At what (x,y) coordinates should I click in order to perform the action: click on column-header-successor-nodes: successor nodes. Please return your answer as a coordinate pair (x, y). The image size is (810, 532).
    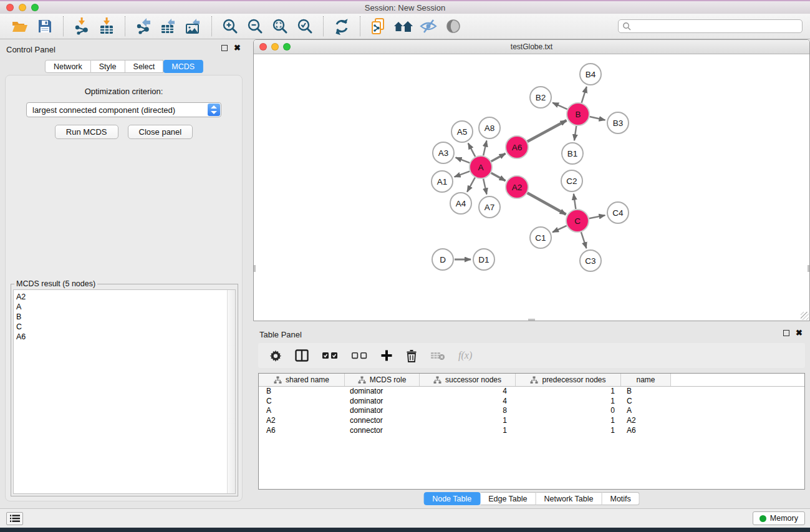
    Looking at the image, I should click on (468, 380).